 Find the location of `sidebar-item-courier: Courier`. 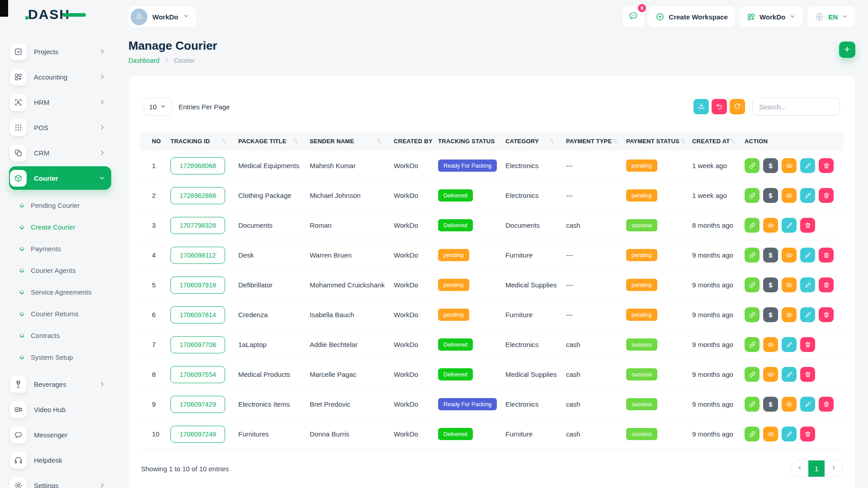

sidebar-item-courier: Courier is located at coordinates (60, 178).